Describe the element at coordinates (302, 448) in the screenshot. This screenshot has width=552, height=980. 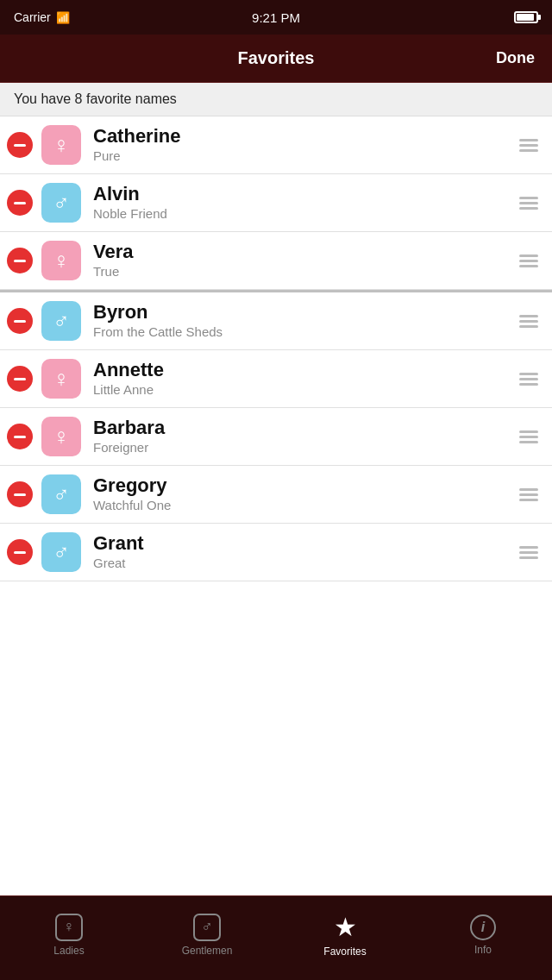
I see `name-meaning-6: Foreigner` at that location.